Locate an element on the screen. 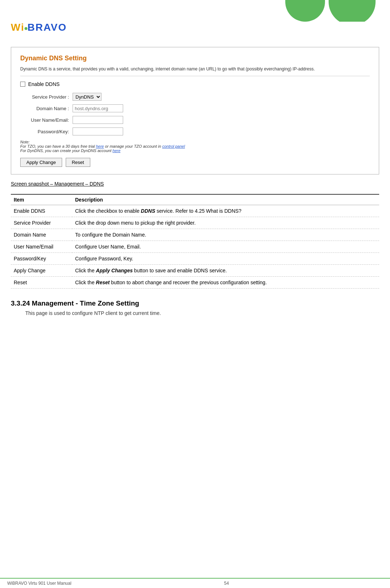 The image size is (390, 588). footer: WiBRAVO Virtu 901 User Manual 54 is located at coordinates (195, 583).